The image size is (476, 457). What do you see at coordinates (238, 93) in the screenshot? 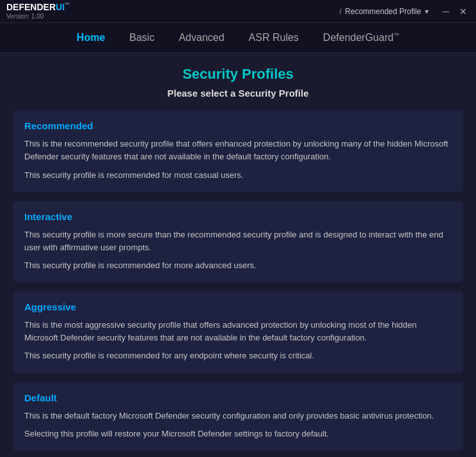
I see `page-subtitle: Please select a Security Profile` at bounding box center [238, 93].